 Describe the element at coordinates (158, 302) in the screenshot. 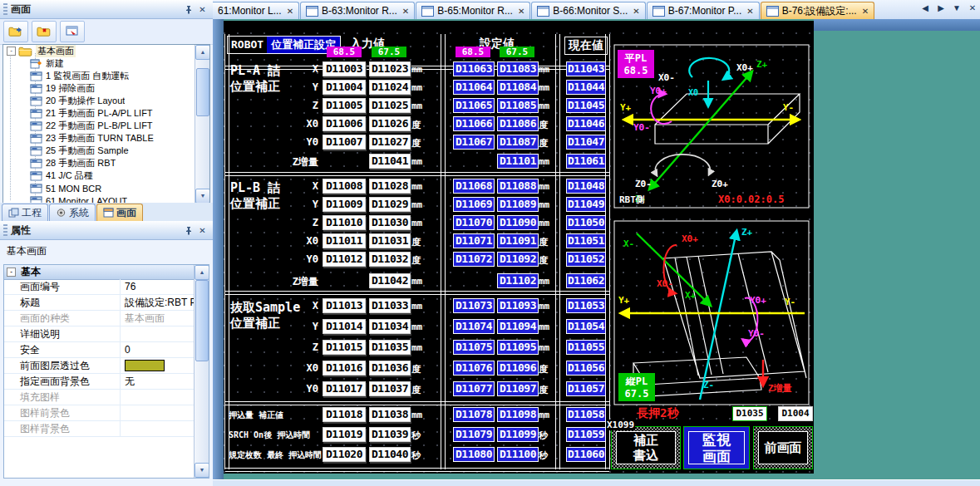

I see `property-value: 設備設定:RBT PUT` at that location.